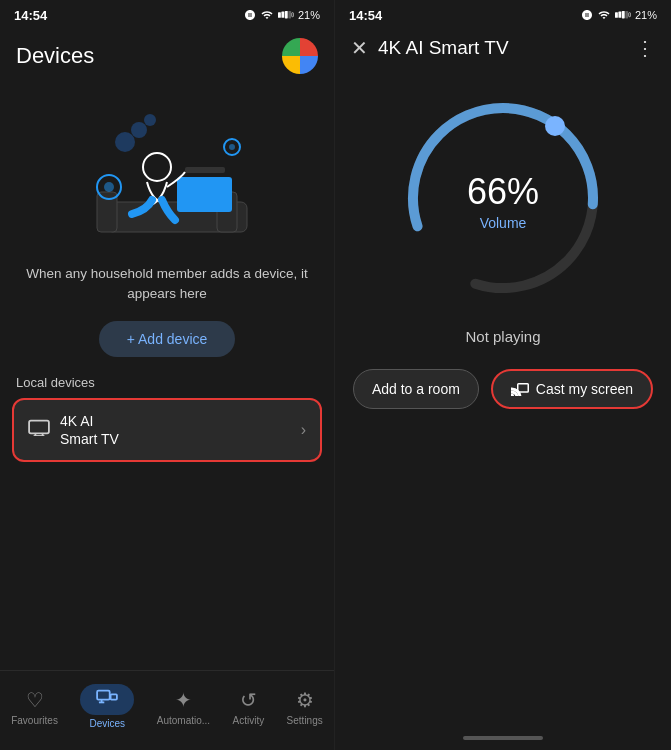  What do you see at coordinates (503, 48) in the screenshot?
I see `right-header: ✕ 4K AI Smart TV ⋮` at bounding box center [503, 48].